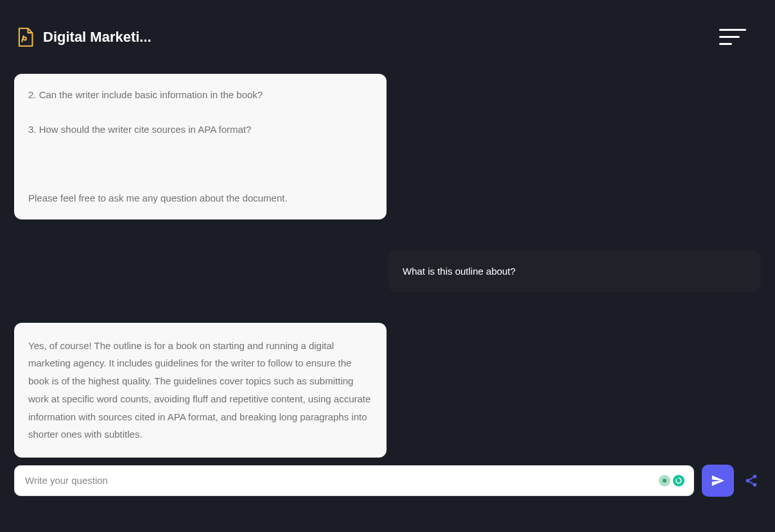 The width and height of the screenshot is (775, 532). Describe the element at coordinates (733, 37) in the screenshot. I see `menu-icon` at that location.